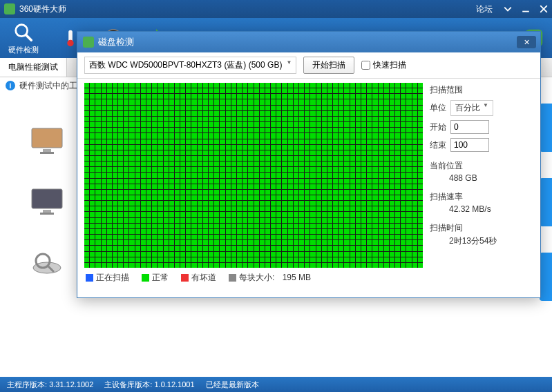  I want to click on end-label: 结束, so click(438, 145).